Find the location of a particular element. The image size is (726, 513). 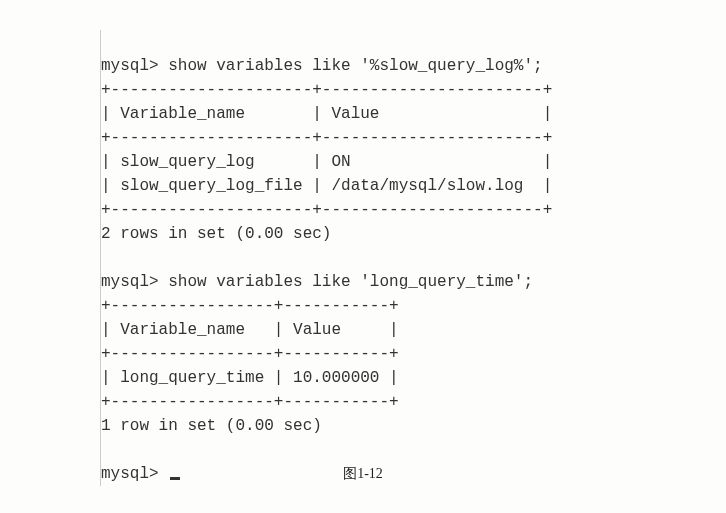

query-1-row-1: | slow_query_log | ON | is located at coordinates (326, 162).